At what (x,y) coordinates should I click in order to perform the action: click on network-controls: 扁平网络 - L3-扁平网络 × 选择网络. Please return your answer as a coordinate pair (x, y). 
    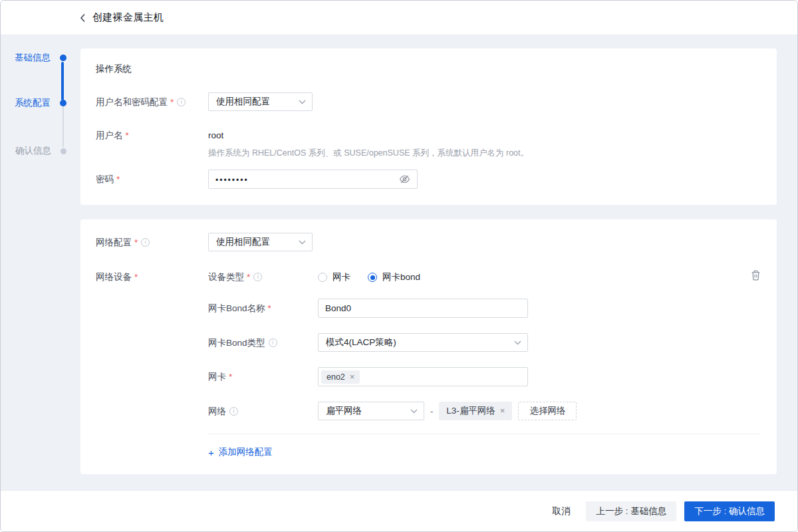
    Looking at the image, I should click on (447, 411).